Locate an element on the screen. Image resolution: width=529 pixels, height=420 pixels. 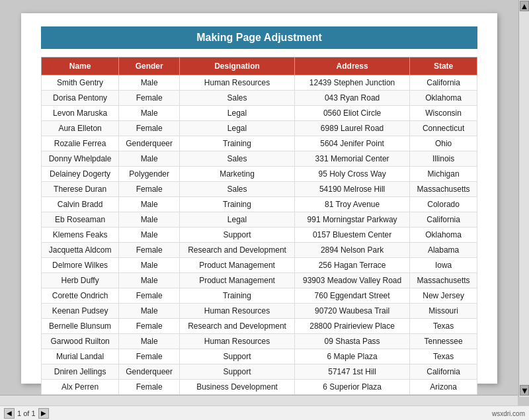
table-cell: Michigan is located at coordinates (444, 175).